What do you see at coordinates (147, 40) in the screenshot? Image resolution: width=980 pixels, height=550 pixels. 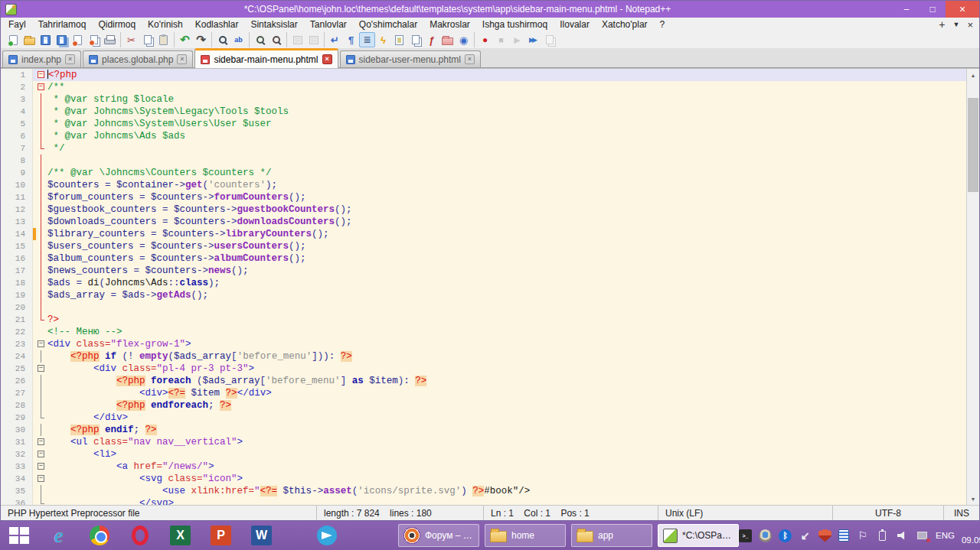 I see `copy-icon` at bounding box center [147, 40].